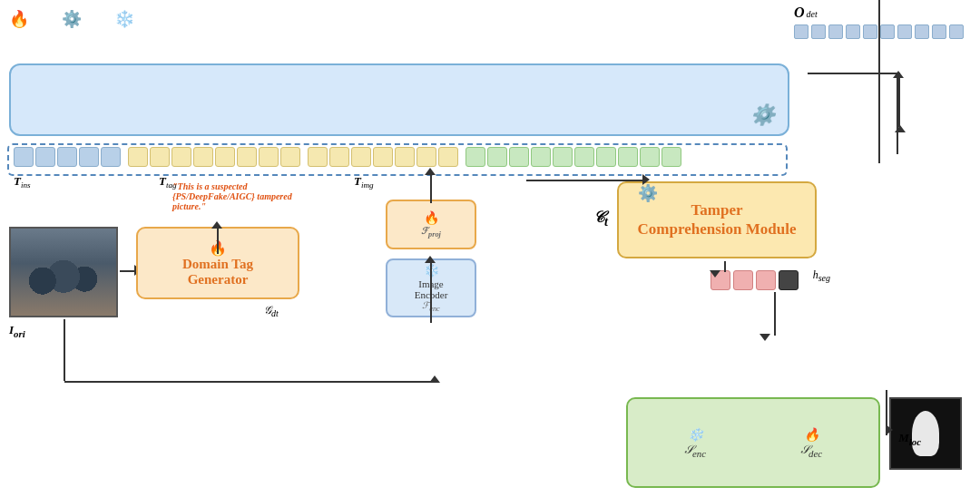 This screenshot has height=497, width=980. What do you see at coordinates (646, 180) in the screenshot?
I see `arrowhead-tokens-tcm` at bounding box center [646, 180].